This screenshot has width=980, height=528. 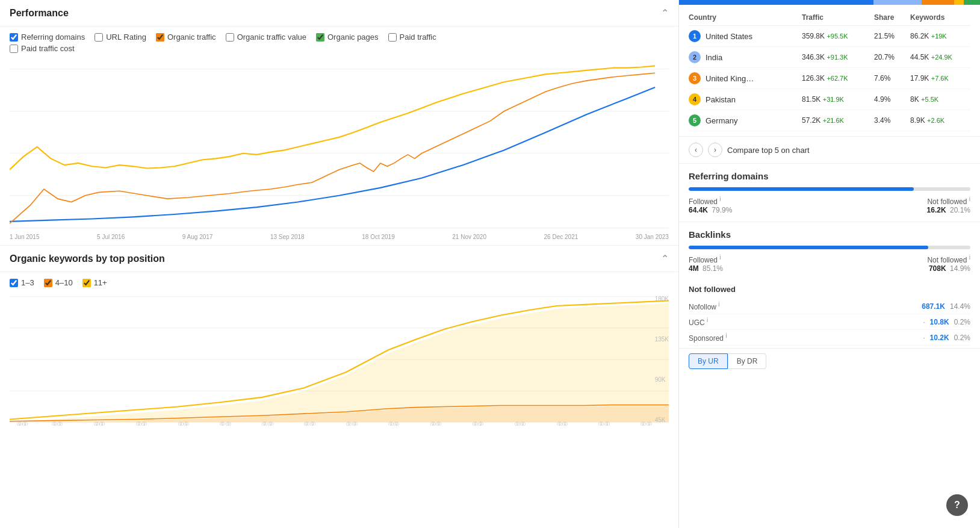 I want to click on backlinks-row: Followed i 4M 85.1% Not followed i 708K …, so click(x=830, y=264).